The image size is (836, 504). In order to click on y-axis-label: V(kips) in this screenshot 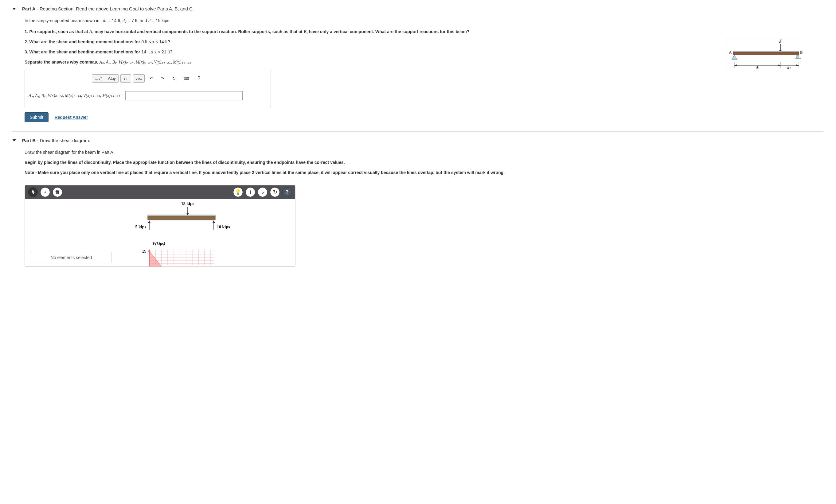, I will do `click(159, 244)`.